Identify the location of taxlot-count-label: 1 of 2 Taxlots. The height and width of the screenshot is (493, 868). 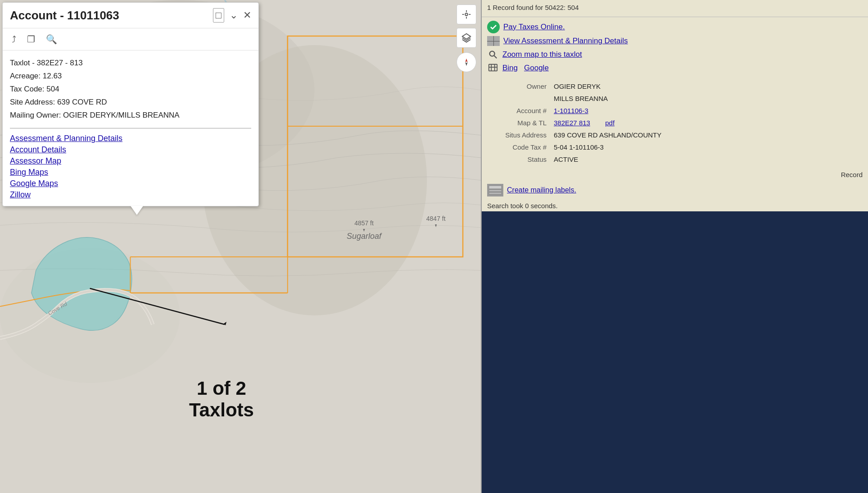
(222, 399).